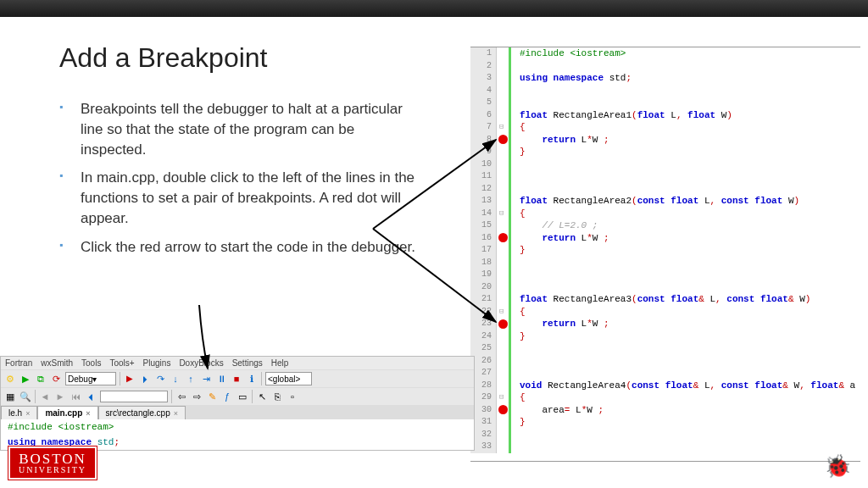  I want to click on stop-debug-icon: ■, so click(236, 379).